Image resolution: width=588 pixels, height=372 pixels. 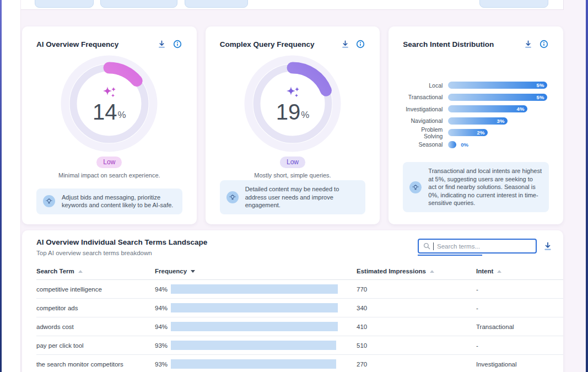 What do you see at coordinates (293, 175) in the screenshot?
I see `gauge-caption: Mostly short, simple queries.` at bounding box center [293, 175].